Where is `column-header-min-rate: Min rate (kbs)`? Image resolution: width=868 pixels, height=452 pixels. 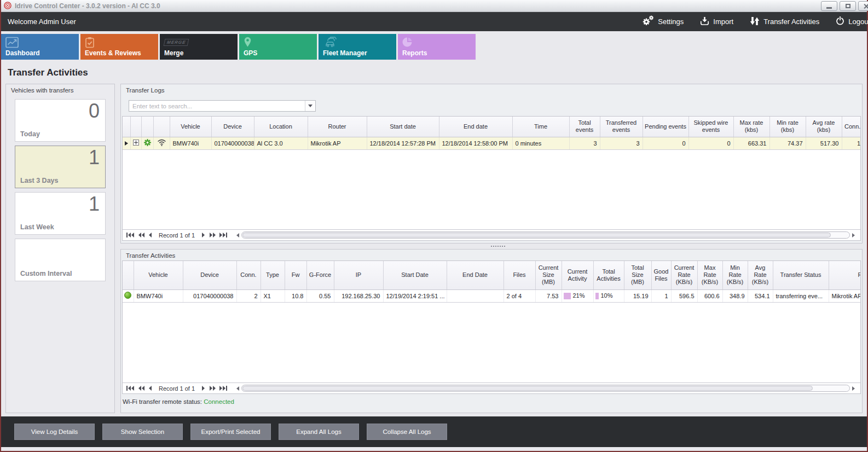
column-header-min-rate: Min rate (kbs) is located at coordinates (788, 127).